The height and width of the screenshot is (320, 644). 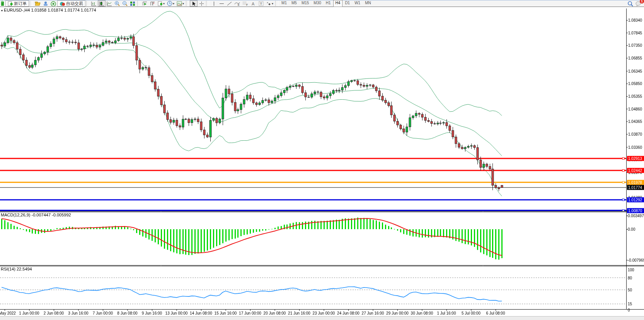 What do you see at coordinates (230, 4) in the screenshot?
I see `trendline-icon` at bounding box center [230, 4].